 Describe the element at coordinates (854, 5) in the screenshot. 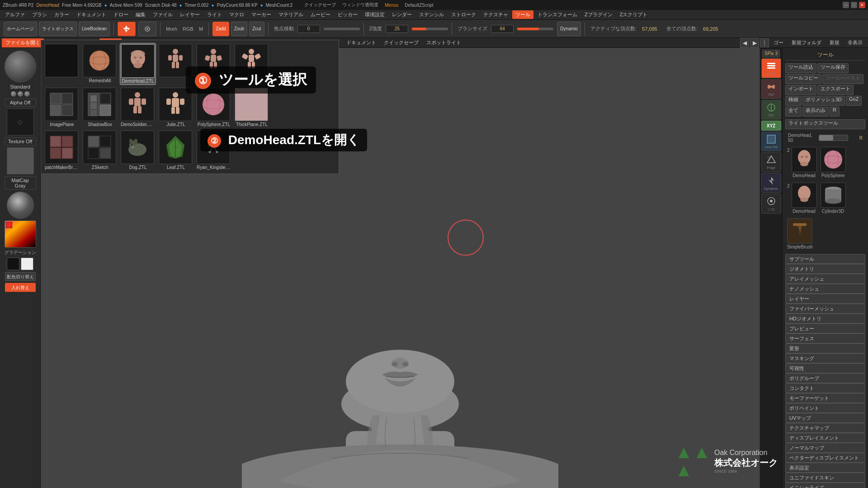

I see `maximize-button: □` at that location.